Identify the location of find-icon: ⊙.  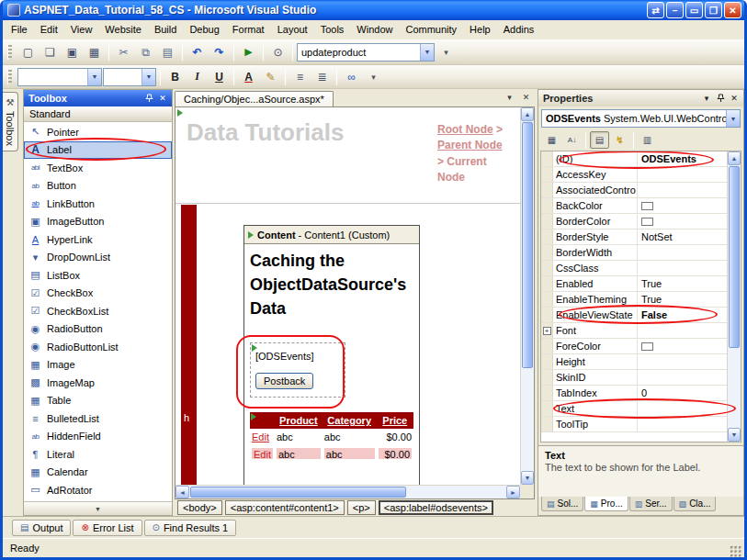
(277, 52).